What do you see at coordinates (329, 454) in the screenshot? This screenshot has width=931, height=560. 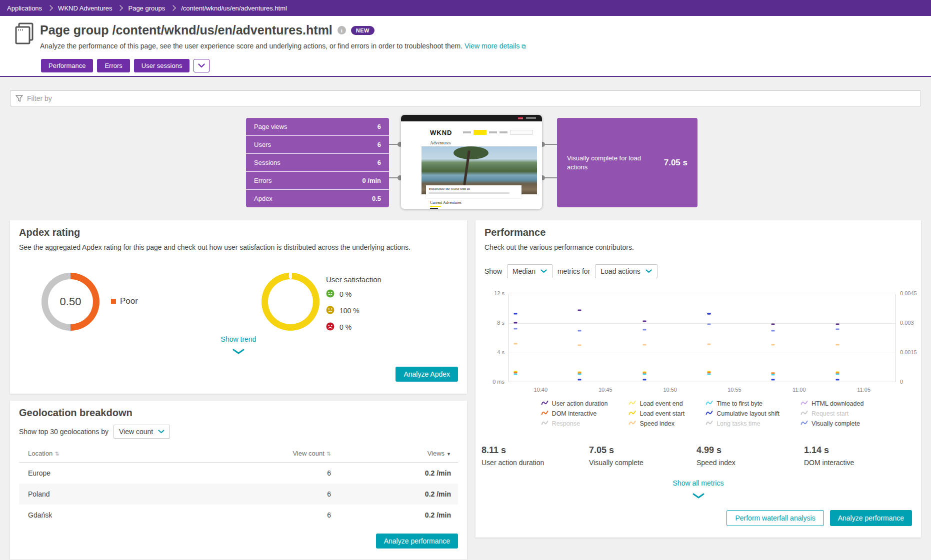 I see `sort-icon: ⇅` at bounding box center [329, 454].